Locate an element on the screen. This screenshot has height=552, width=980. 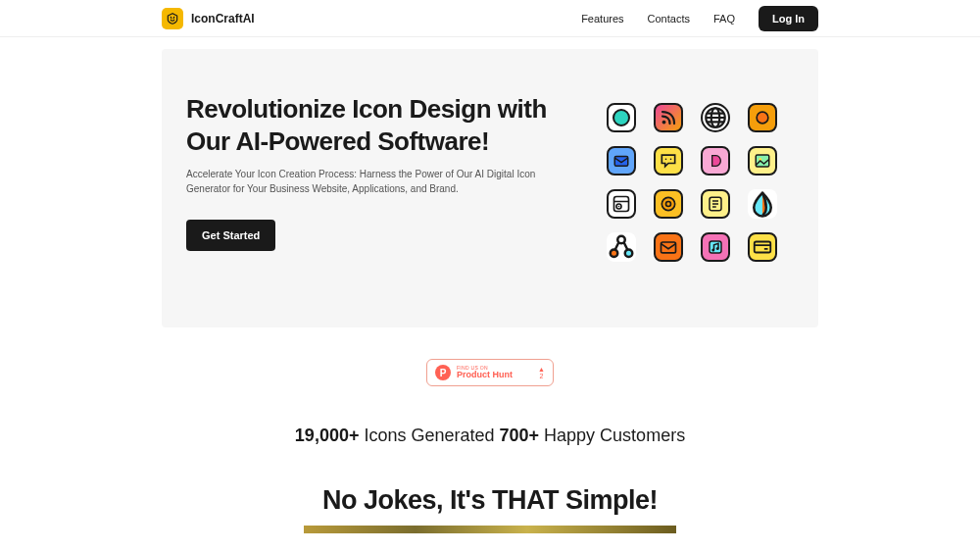
sample-icon-music-note is located at coordinates (715, 247).